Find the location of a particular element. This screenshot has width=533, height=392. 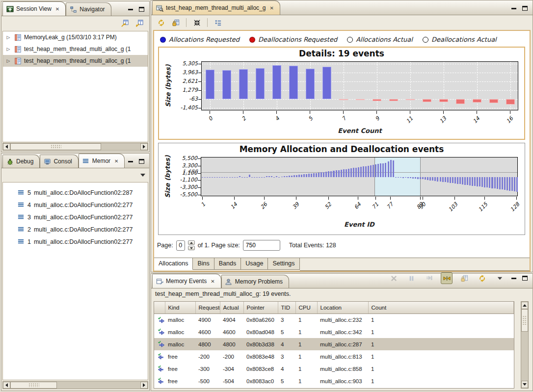

page-down-button is located at coordinates (191, 248).